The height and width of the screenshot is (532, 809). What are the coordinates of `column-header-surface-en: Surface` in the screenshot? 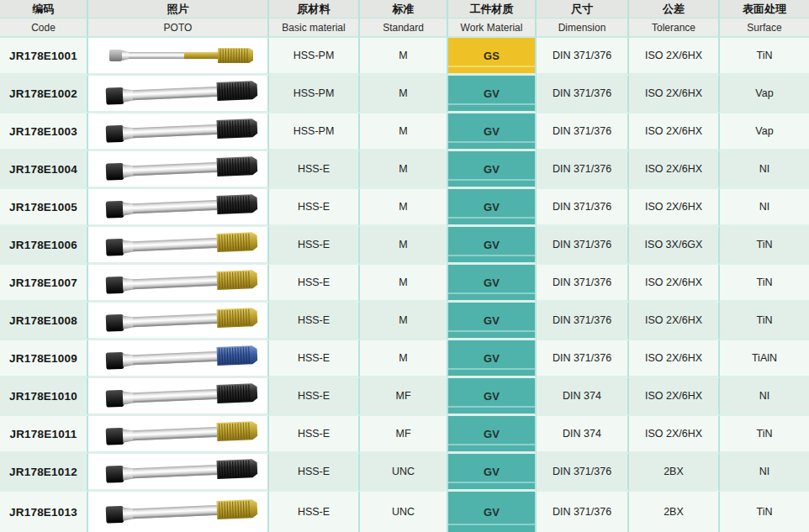 It's located at (764, 29).